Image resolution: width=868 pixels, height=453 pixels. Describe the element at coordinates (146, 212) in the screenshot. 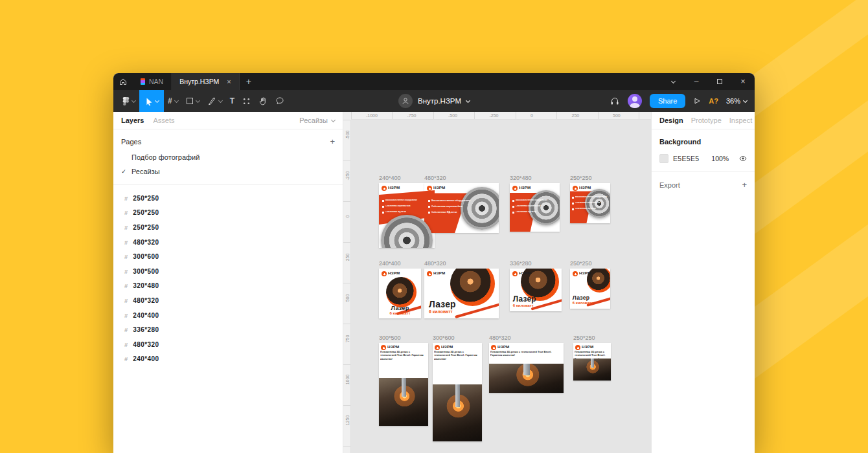

I see `layer-name: 250*250` at that location.